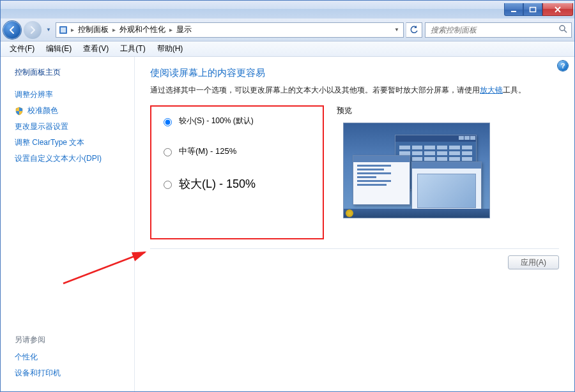  What do you see at coordinates (230, 30) in the screenshot?
I see `address-bar: ▸ 控制面板 ▸ 外观和个性化 ▸ 显示 ▼` at bounding box center [230, 30].